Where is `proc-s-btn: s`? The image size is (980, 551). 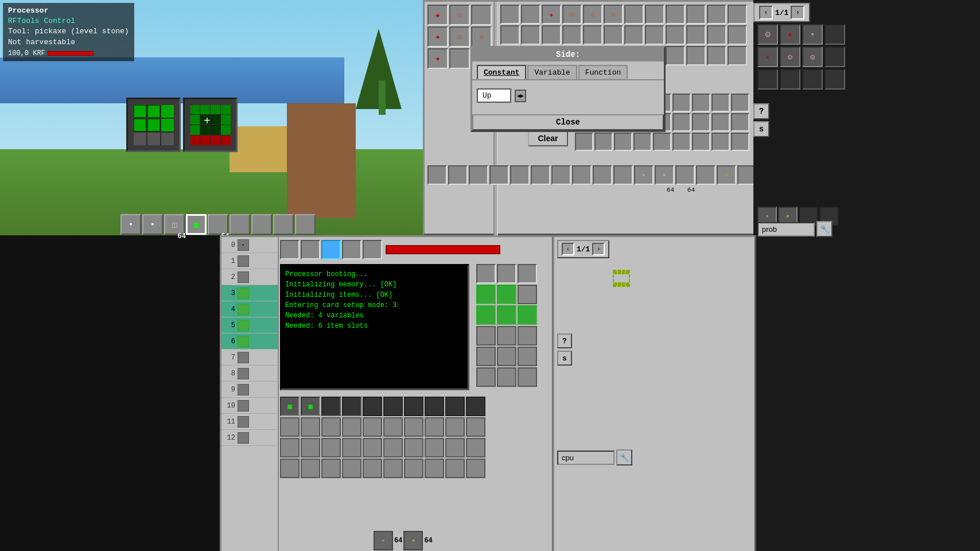
proc-s-btn: s is located at coordinates (565, 358).